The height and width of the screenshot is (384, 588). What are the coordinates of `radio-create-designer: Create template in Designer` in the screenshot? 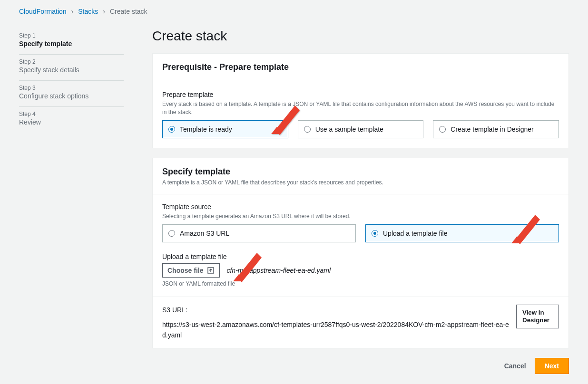 It's located at (496, 129).